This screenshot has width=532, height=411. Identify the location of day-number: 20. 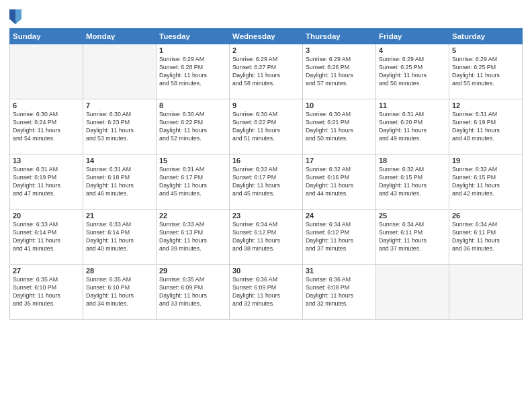
(46, 216).